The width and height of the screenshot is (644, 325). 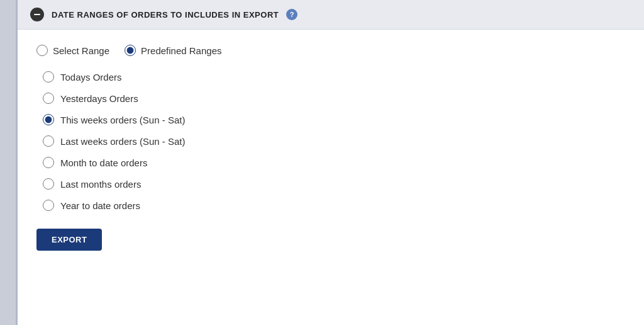 I want to click on range-type-row: Select Range Predefined Ranges, so click(x=331, y=50).